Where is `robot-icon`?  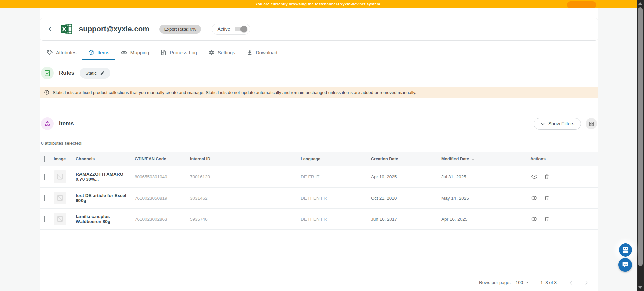 robot-icon is located at coordinates (625, 250).